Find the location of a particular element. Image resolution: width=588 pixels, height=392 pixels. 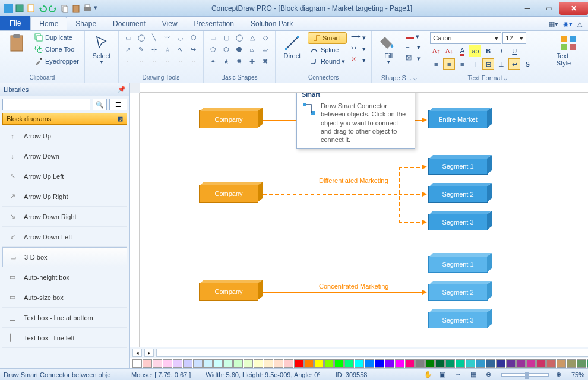

clone-tool-button: Clone Tool is located at coordinates (56, 49).